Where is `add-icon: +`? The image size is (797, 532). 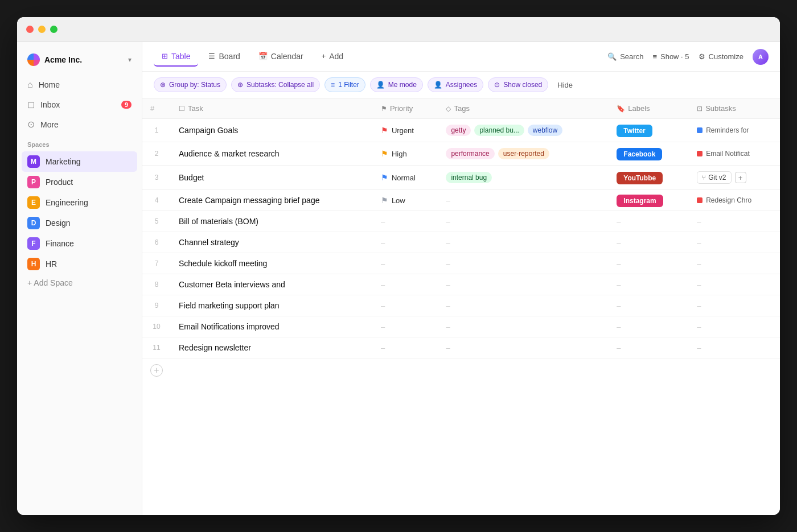
add-icon: + is located at coordinates (324, 56).